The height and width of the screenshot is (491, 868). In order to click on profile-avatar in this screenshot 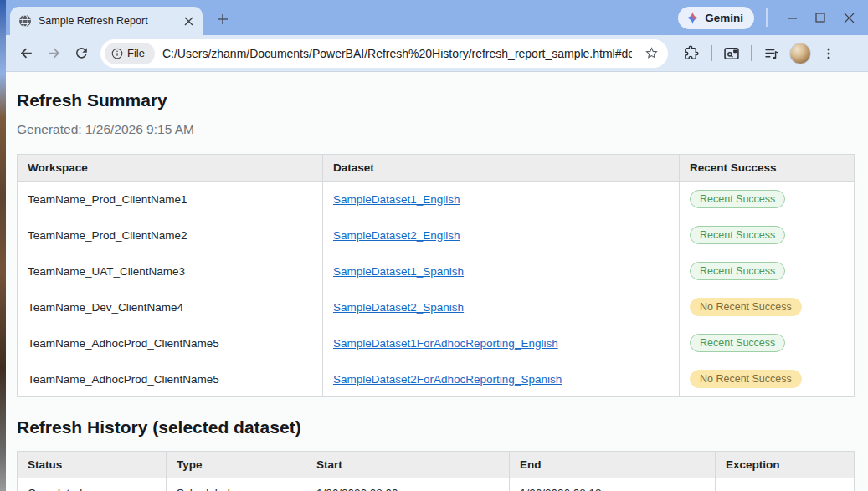, I will do `click(800, 54)`.